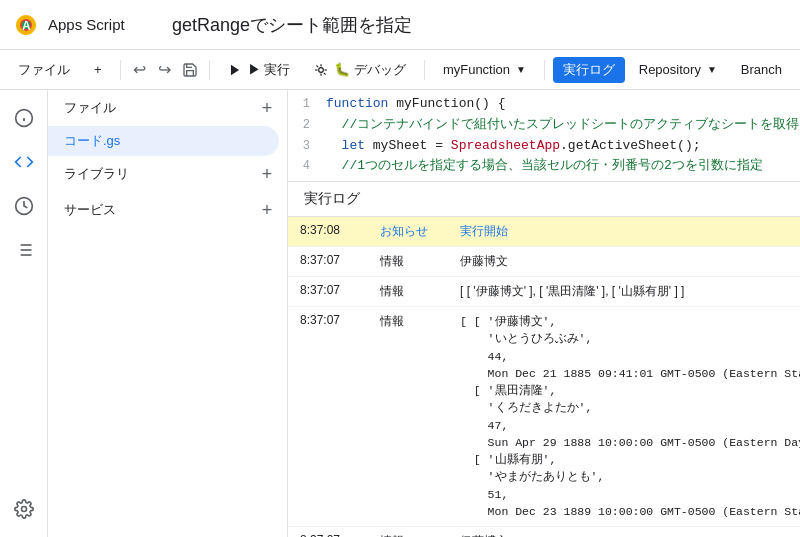 This screenshot has height=537, width=800. What do you see at coordinates (168, 108) in the screenshot?
I see `sidebar-files-header: ファイル +` at bounding box center [168, 108].